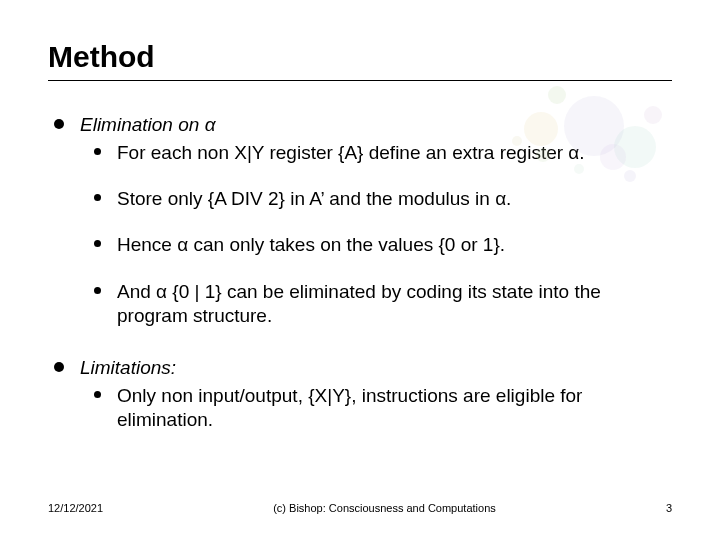  What do you see at coordinates (360, 80) in the screenshot?
I see `title-rule` at bounding box center [360, 80].